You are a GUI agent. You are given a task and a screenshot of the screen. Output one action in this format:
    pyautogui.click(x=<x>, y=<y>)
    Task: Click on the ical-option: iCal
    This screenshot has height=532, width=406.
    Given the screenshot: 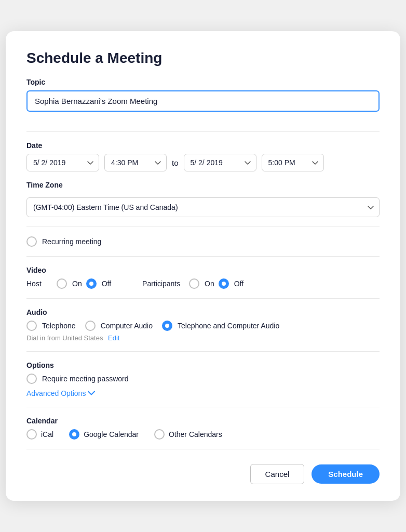 What is the action you would take?
    pyautogui.click(x=40, y=434)
    